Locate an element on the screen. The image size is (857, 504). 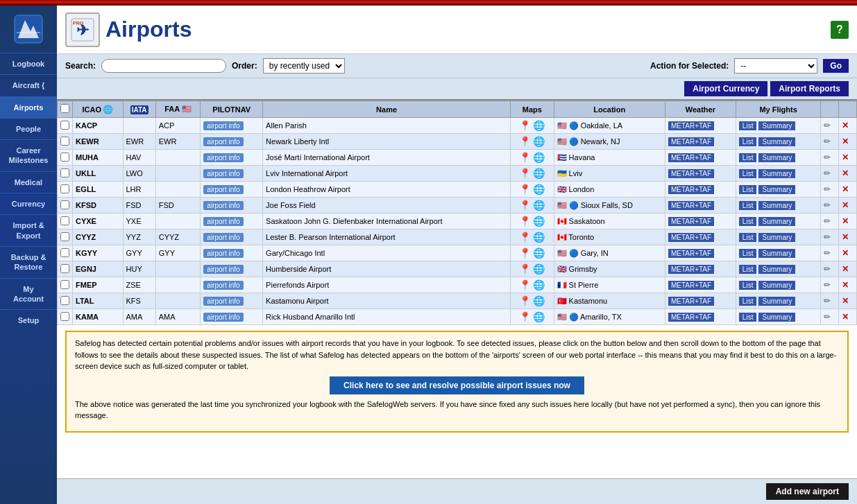
sidebar-item-people: People is located at coordinates (28, 129).